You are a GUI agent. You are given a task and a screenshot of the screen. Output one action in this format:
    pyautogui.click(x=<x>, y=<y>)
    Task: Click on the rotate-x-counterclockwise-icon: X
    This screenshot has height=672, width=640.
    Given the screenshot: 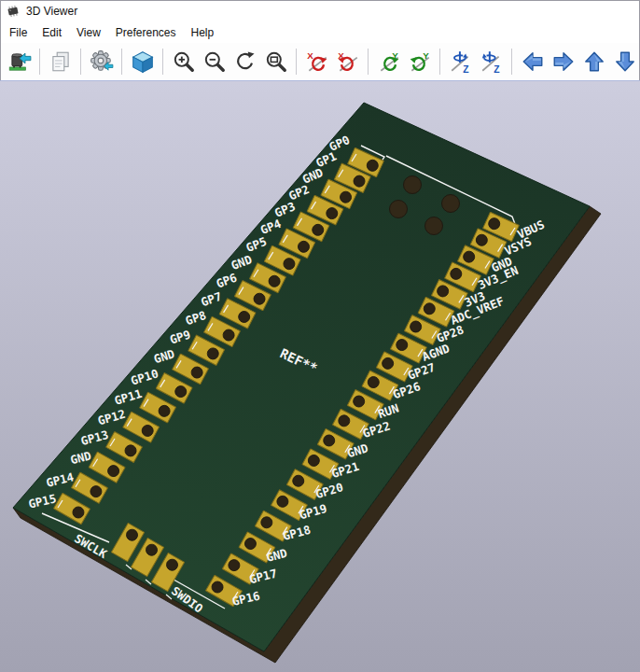 What is the action you would take?
    pyautogui.click(x=348, y=62)
    